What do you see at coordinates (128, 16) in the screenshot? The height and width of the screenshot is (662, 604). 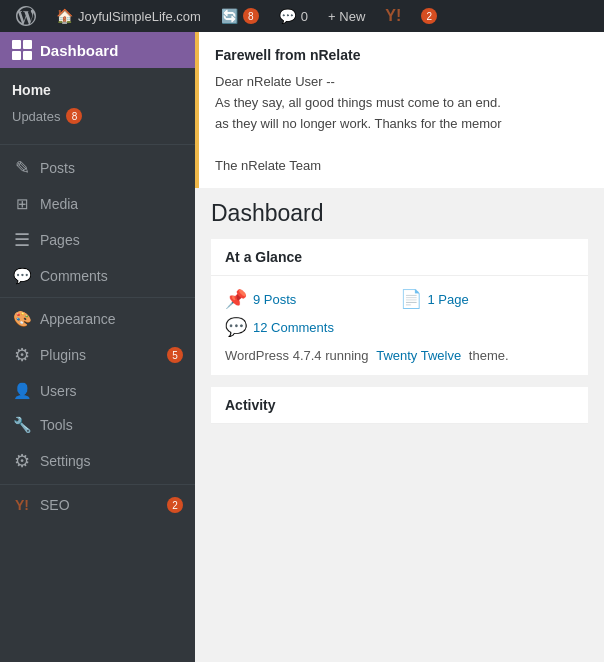 I see `site-name-button: 🏠 JoyfulSimpleLife.com` at bounding box center [128, 16].